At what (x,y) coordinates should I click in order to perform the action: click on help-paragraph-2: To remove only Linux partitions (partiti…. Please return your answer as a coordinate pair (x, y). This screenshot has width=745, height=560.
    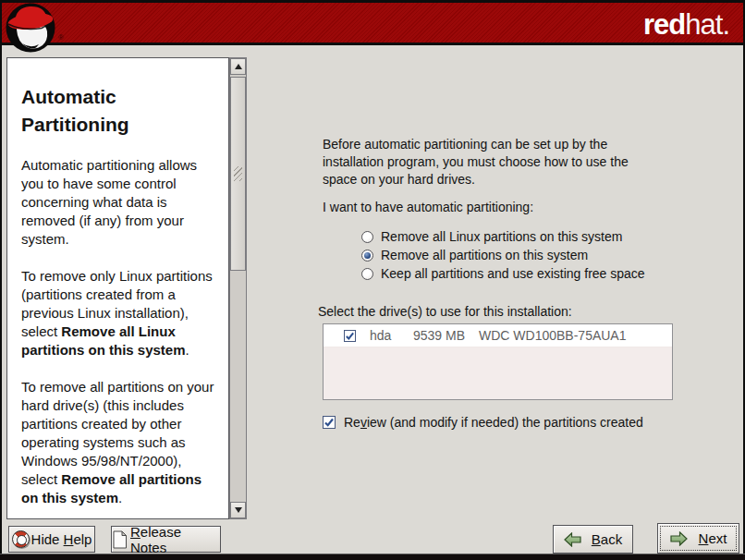
    Looking at the image, I should click on (119, 313).